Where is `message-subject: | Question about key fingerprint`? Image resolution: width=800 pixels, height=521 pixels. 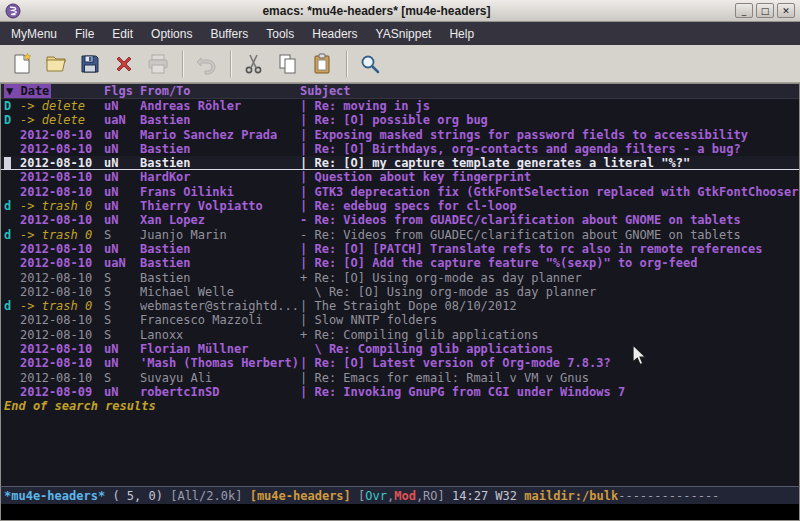 message-subject: | Question about key fingerprint is located at coordinates (550, 177).